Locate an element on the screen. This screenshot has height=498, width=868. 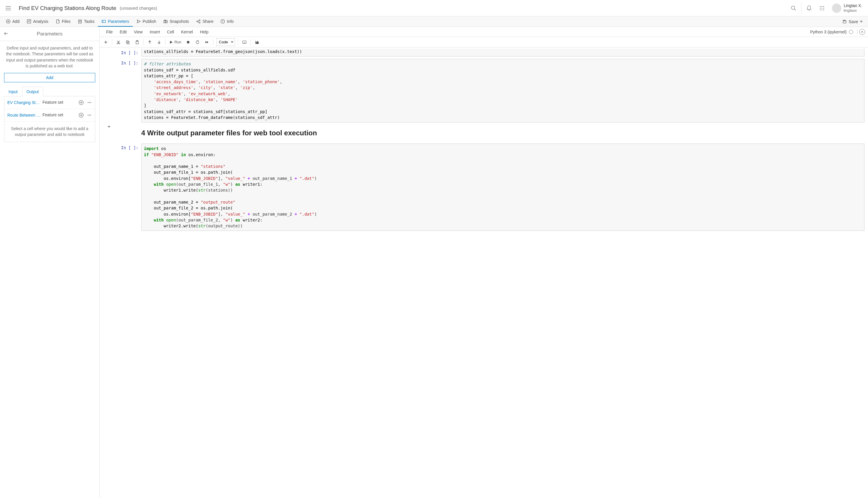
menu-help: Help is located at coordinates (204, 32).